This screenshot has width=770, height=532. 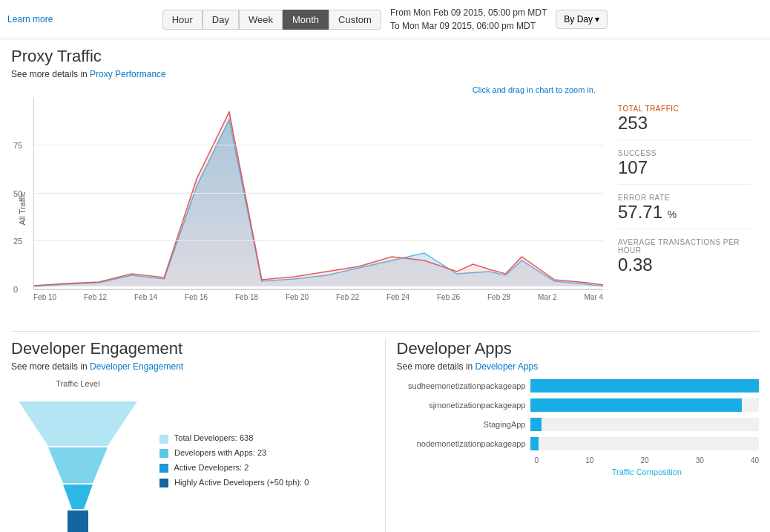 I want to click on dev-apps-link: Developer Apps, so click(x=507, y=367).